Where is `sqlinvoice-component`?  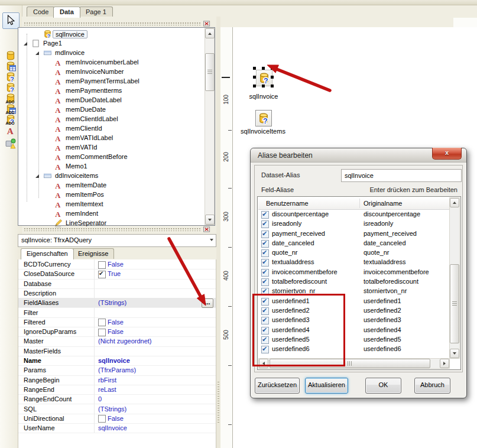
sqlinvoice-component is located at coordinates (264, 78).